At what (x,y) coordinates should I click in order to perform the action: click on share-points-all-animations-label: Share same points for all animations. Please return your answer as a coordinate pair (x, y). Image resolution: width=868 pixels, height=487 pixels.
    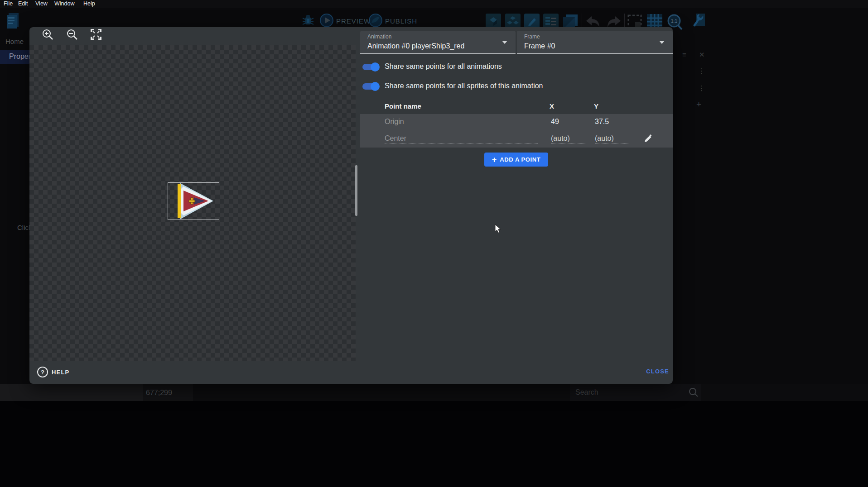
    Looking at the image, I should click on (443, 67).